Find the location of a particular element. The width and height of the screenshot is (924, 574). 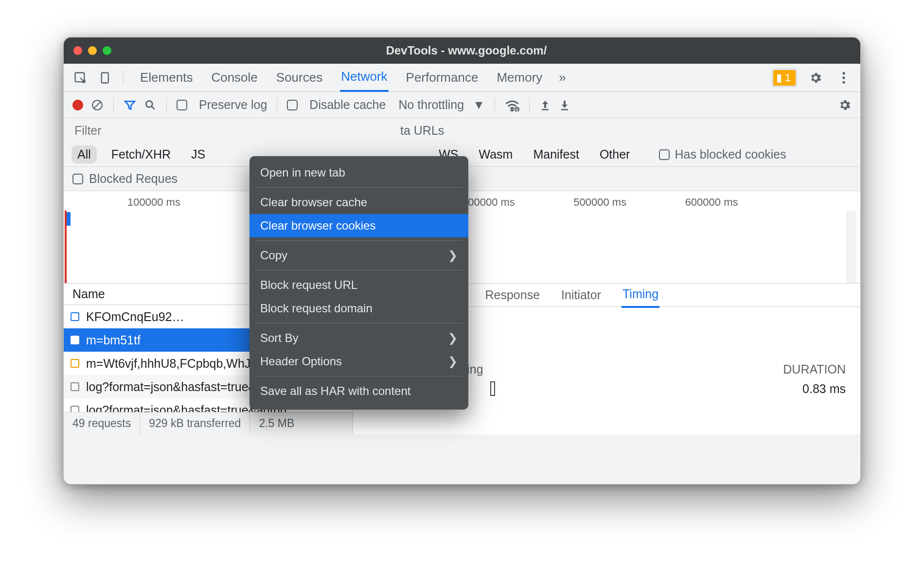

type-manifest: Manifest is located at coordinates (556, 155).